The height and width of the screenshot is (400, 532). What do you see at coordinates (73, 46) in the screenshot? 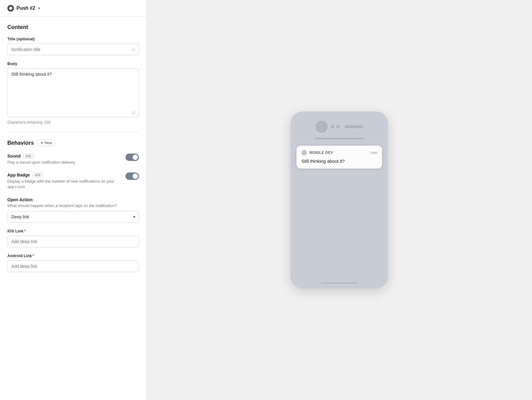
I see `title-field-group: Title (optional) ☺` at bounding box center [73, 46].